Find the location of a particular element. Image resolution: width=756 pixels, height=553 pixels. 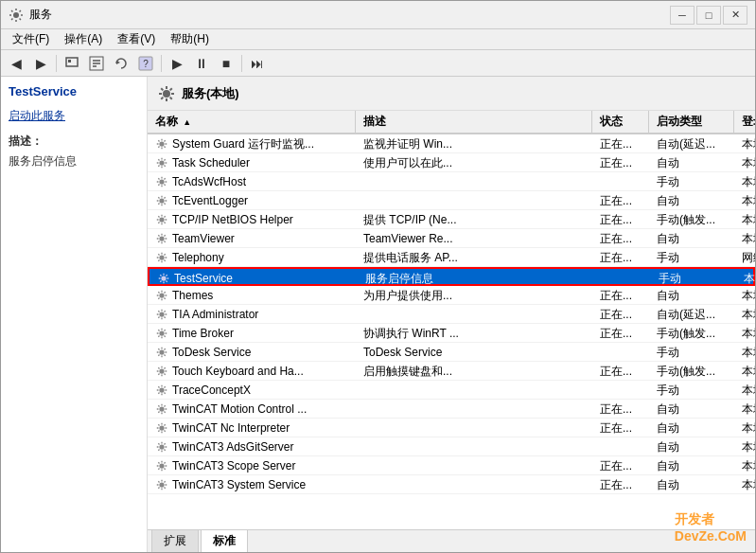

table-row: Task Scheduler使用户可以在此...正在...自动本地 is located at coordinates (451, 163).